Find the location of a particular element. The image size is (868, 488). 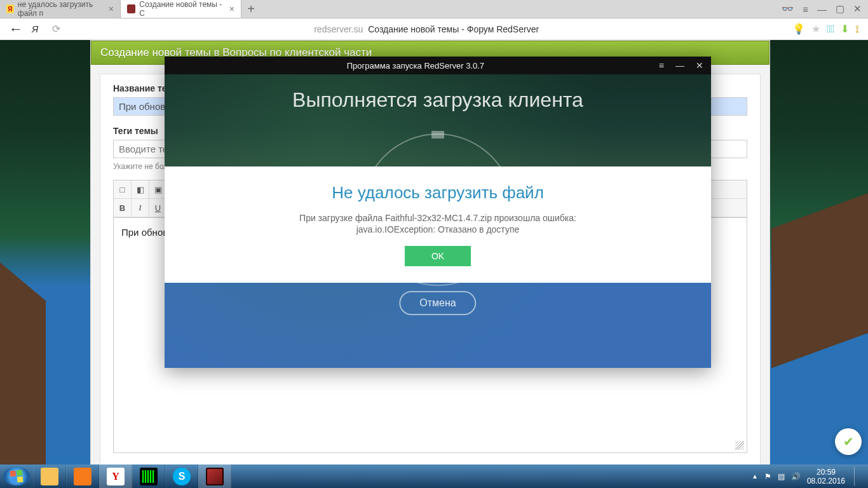

taskbar-item-launcher is located at coordinates (215, 477).